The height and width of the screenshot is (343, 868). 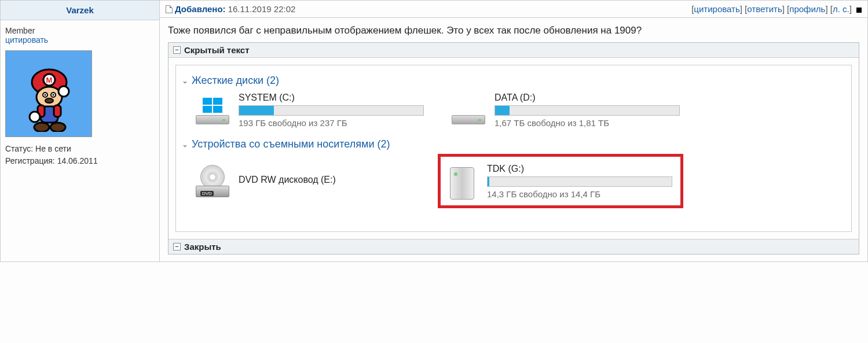 What do you see at coordinates (53, 149) in the screenshot?
I see `status-value: Не в сети` at bounding box center [53, 149].